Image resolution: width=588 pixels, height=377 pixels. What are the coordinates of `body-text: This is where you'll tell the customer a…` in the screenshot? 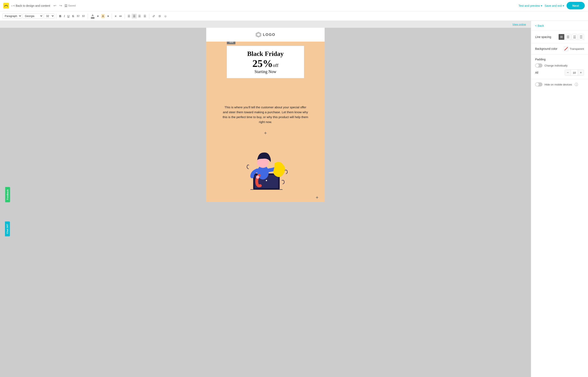 It's located at (265, 115).